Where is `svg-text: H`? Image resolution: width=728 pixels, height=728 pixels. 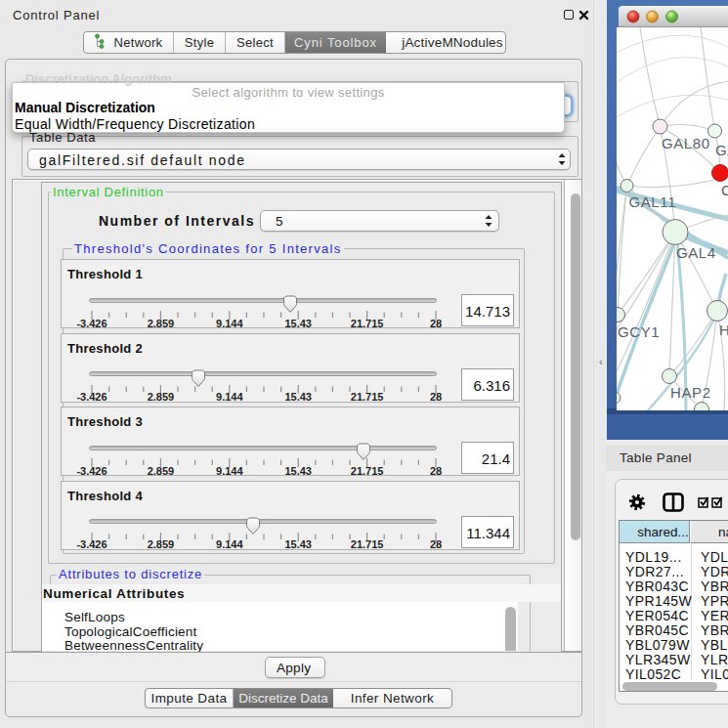 svg-text: H is located at coordinates (723, 330).